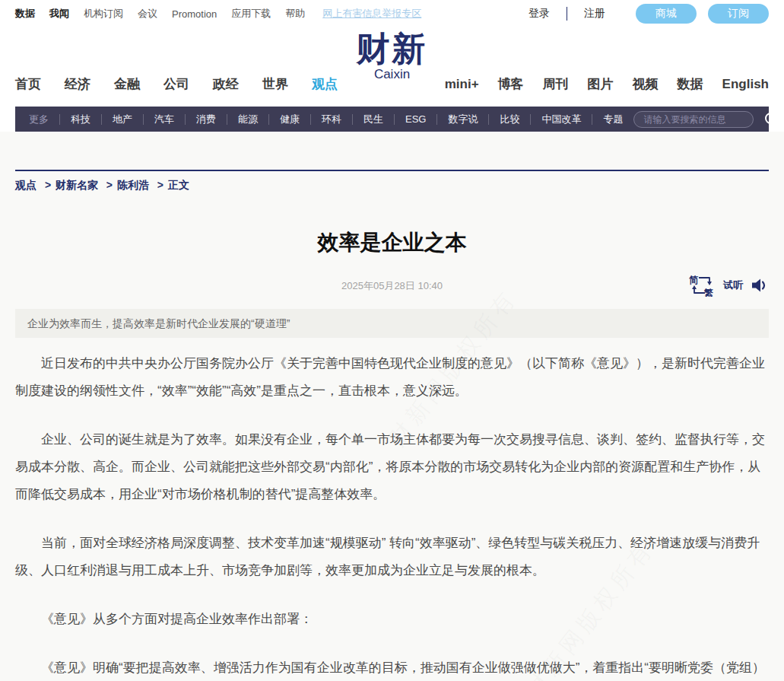 This screenshot has height=681, width=784. I want to click on top-link-data: 数据, so click(25, 14).